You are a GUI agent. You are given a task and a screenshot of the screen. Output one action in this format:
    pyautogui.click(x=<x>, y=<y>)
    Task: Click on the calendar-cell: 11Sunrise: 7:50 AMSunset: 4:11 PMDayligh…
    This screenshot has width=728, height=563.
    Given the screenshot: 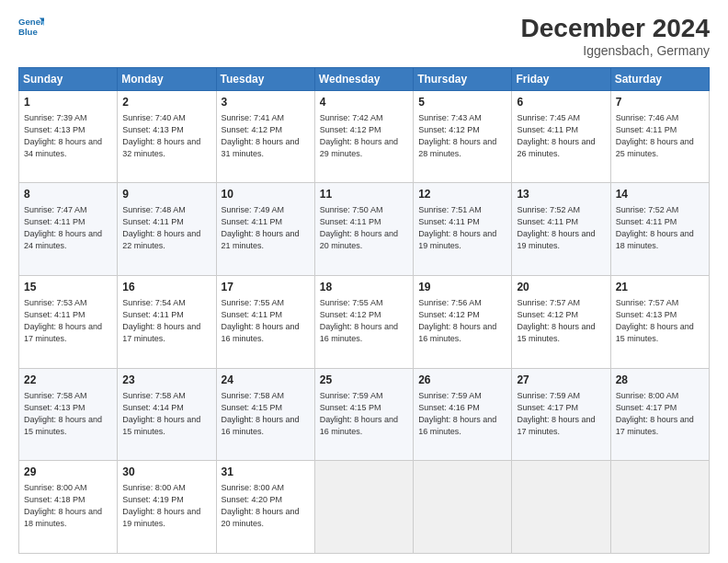 What is the action you would take?
    pyautogui.click(x=364, y=230)
    